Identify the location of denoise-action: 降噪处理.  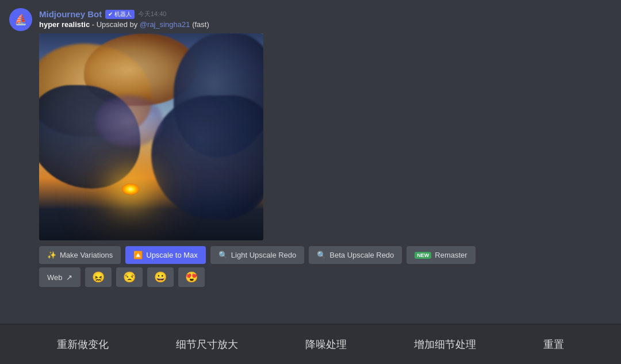
(326, 344).